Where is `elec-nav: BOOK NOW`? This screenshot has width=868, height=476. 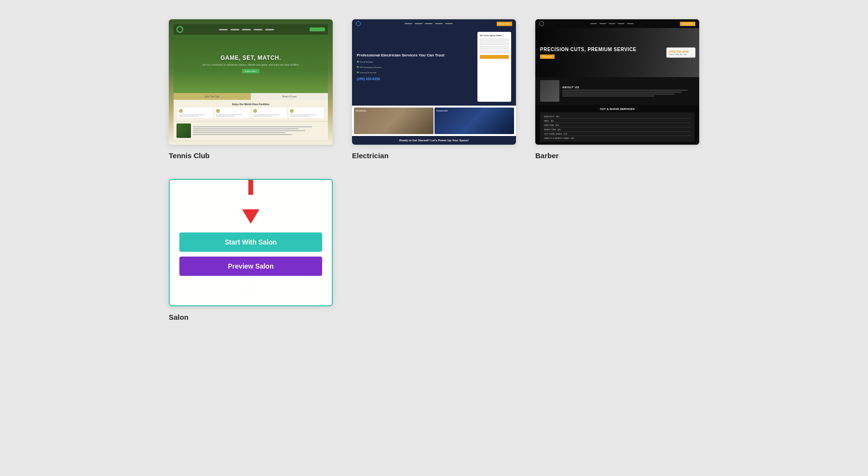
elec-nav: BOOK NOW is located at coordinates (434, 24).